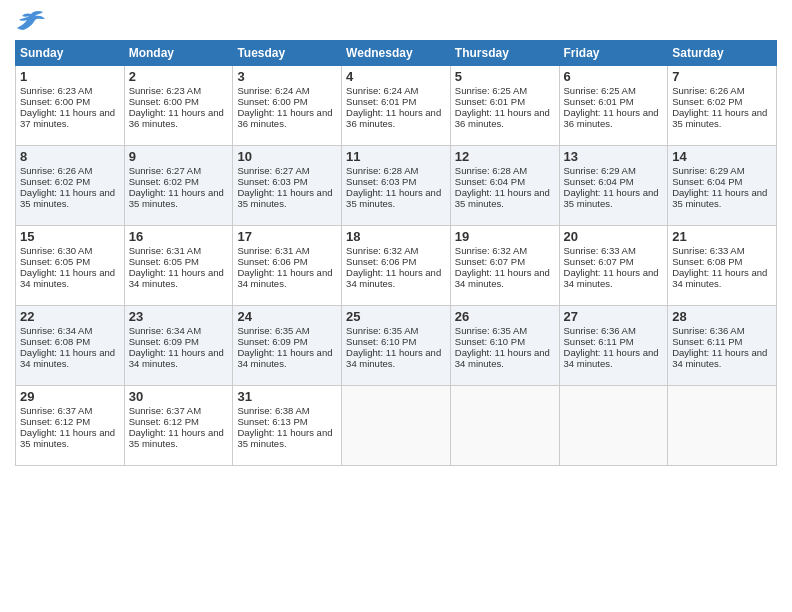 Image resolution: width=792 pixels, height=612 pixels. What do you see at coordinates (287, 76) in the screenshot?
I see `day-number: 3` at bounding box center [287, 76].